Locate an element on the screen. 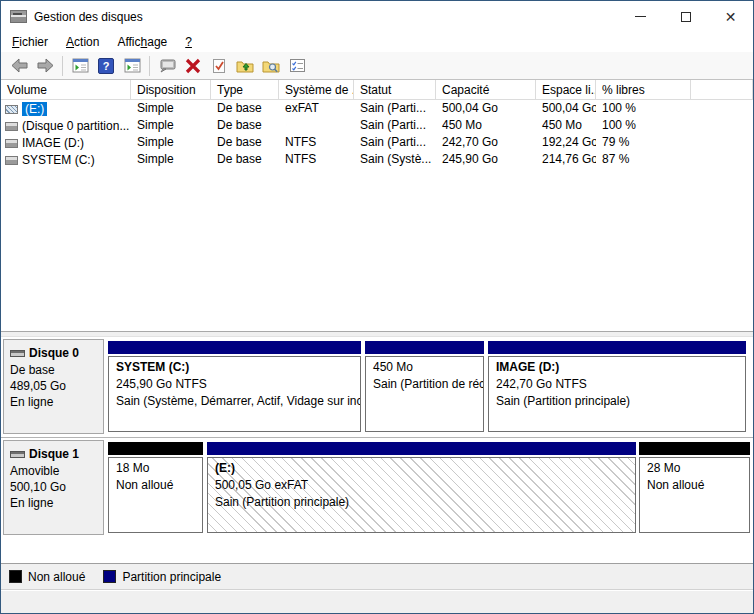 The width and height of the screenshot is (754, 614). table-cell: 242,70 Go is located at coordinates (486, 142).